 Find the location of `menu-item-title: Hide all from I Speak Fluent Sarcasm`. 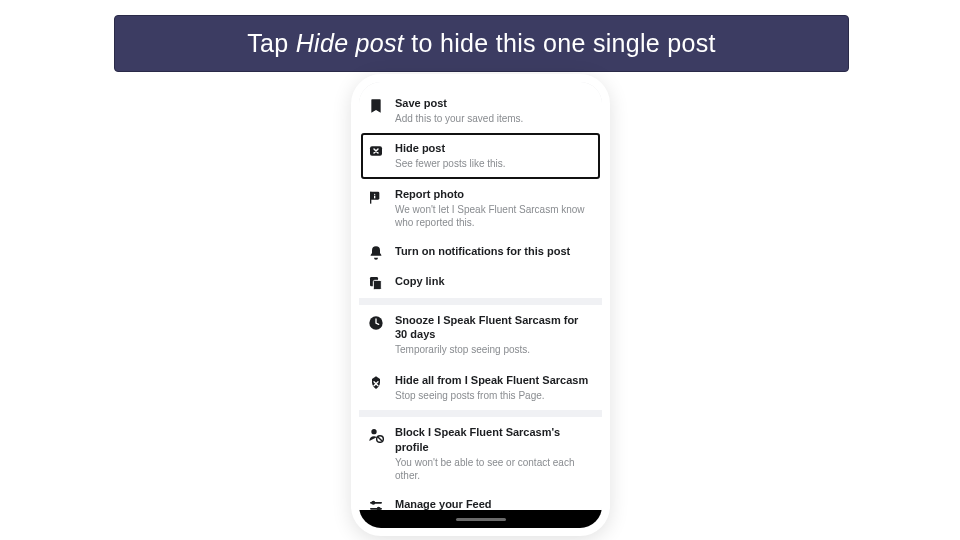

menu-item-title: Hide all from I Speak Fluent Sarcasm is located at coordinates (494, 380).